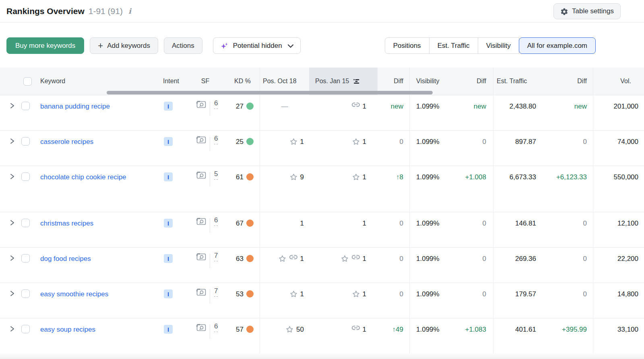 This screenshot has width=644, height=359. Describe the element at coordinates (257, 46) in the screenshot. I see `potential-hidden-dropdown: Potential hidden` at that location.